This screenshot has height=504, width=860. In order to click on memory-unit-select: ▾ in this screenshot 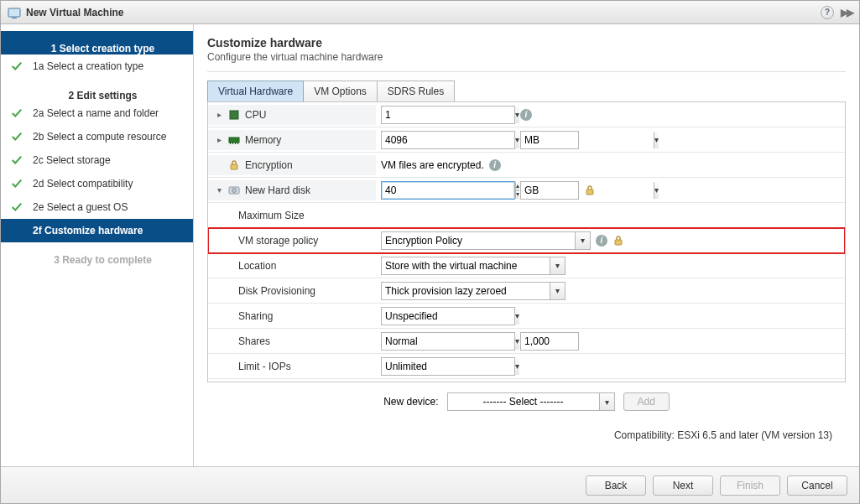, I will do `click(550, 140)`.